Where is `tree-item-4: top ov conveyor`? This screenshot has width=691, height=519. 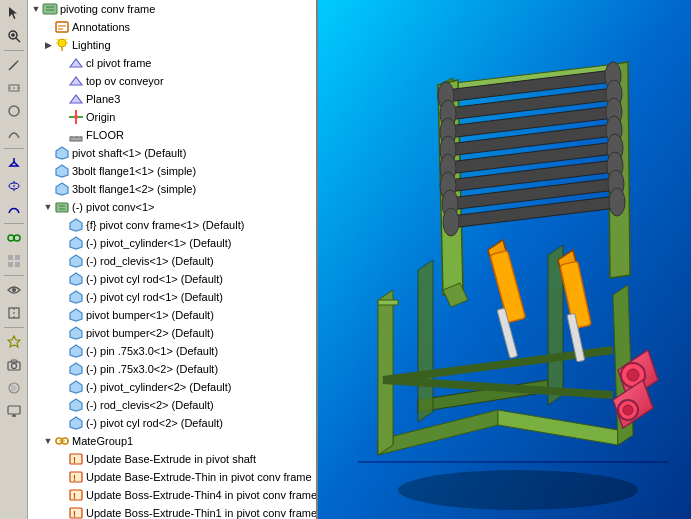
tree-item-4: top ov conveyor is located at coordinates (172, 81).